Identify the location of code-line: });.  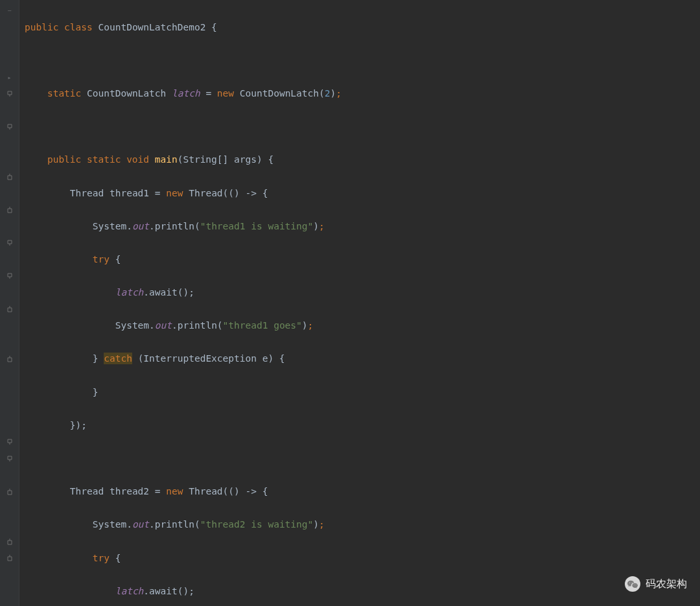
(362, 426).